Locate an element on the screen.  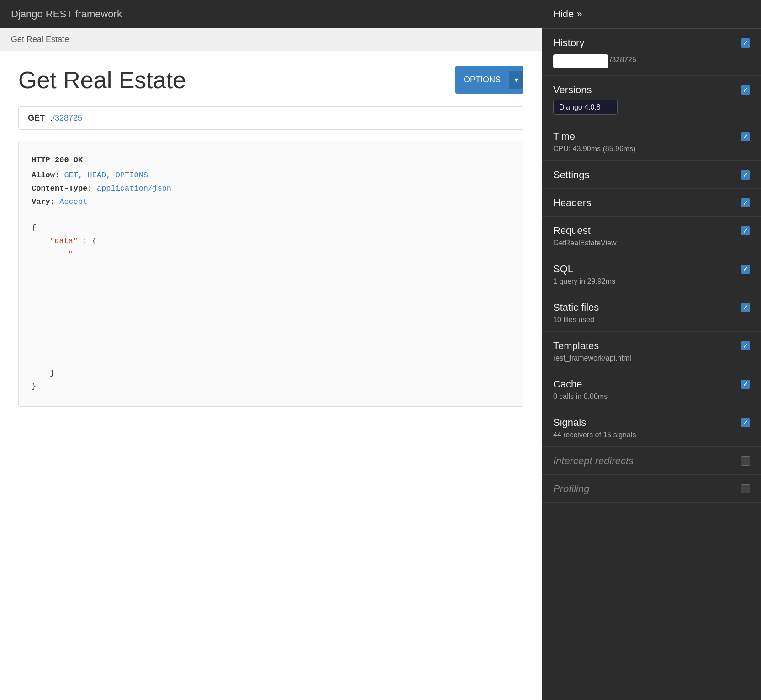
panel-item-templates-subtitle: rest_framework/api.html is located at coordinates (651, 358).